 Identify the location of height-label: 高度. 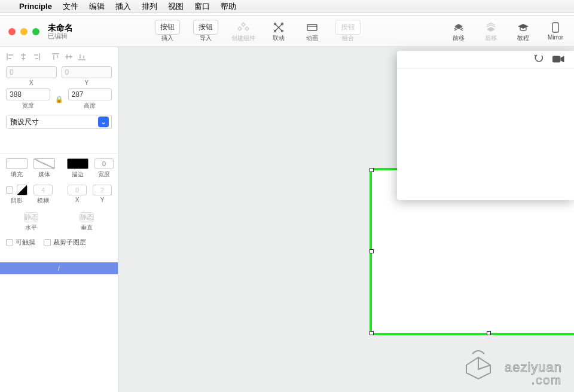
(90, 106).